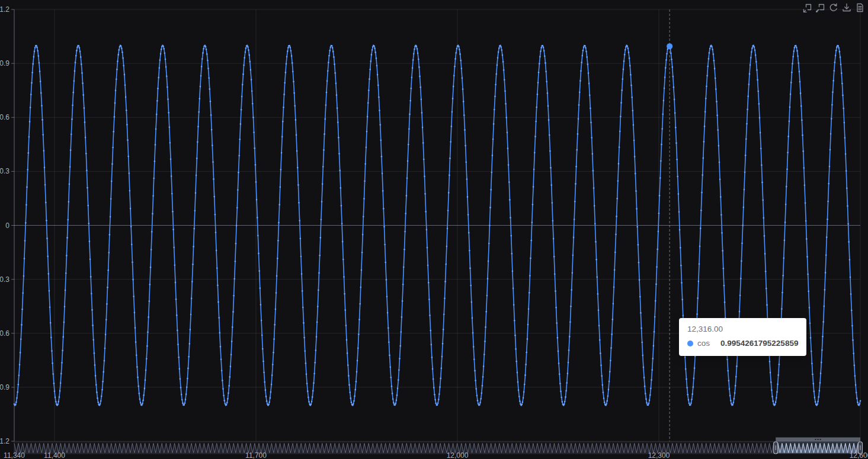 The image size is (868, 459). I want to click on tooltip-x-value: 12,316.00, so click(743, 329).